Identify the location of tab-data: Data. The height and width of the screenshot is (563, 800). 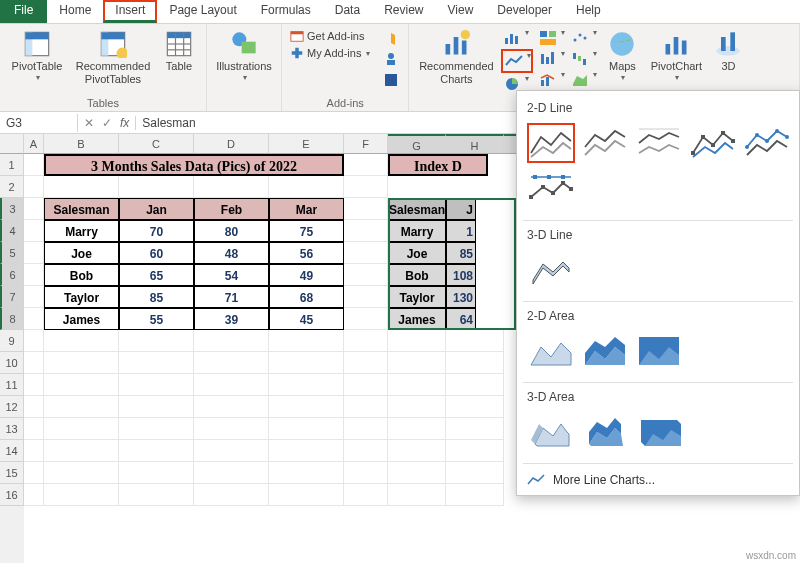
(348, 12).